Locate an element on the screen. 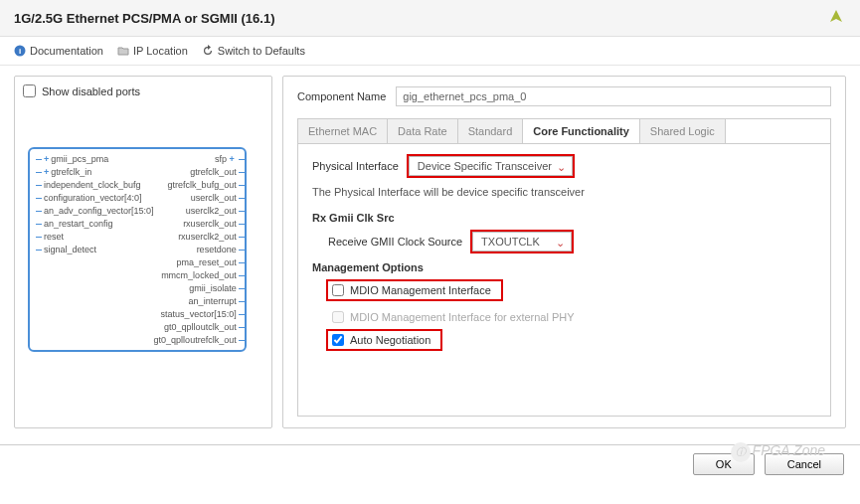  port-in: configuration_vector[4:0] is located at coordinates (95, 198).